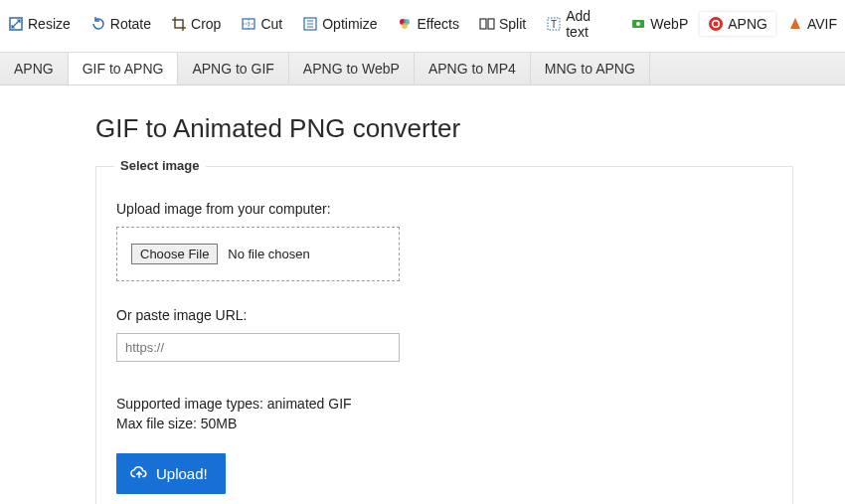  I want to click on tab-label: APNG, so click(34, 69).